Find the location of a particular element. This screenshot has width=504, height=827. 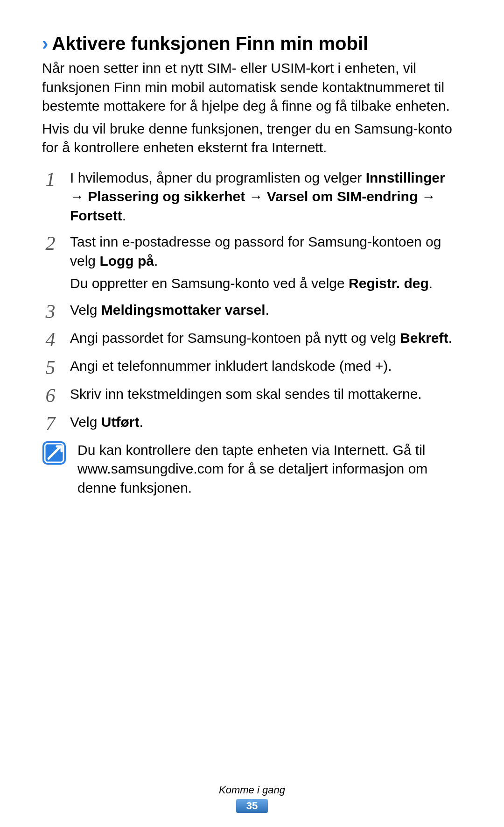

intro-paragraph-1: Når noen setter inn et nytt SIM- eller U… is located at coordinates (252, 87).